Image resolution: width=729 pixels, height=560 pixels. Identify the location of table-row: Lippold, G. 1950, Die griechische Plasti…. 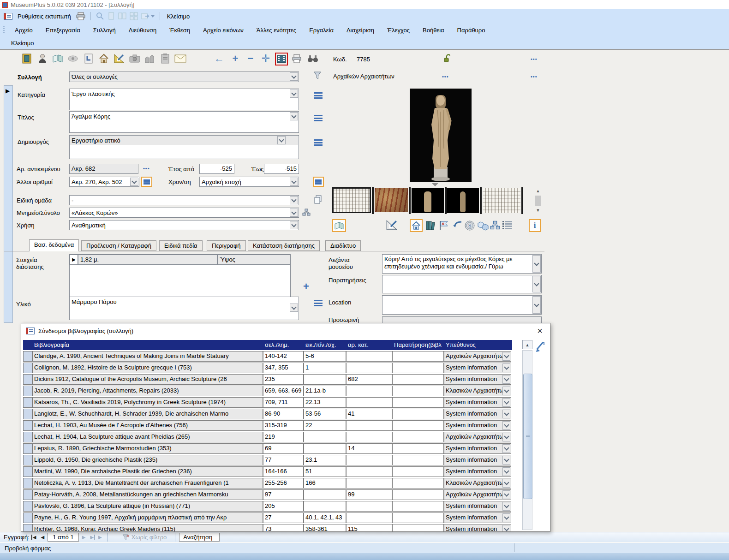
(268, 460).